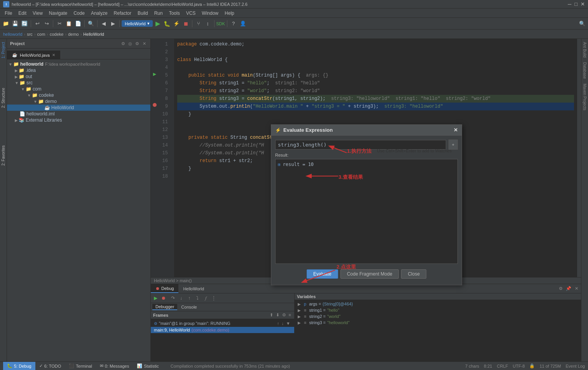  Describe the element at coordinates (3, 155) in the screenshot. I see `sidebar-tab-favorites: 2: Favorites` at that location.